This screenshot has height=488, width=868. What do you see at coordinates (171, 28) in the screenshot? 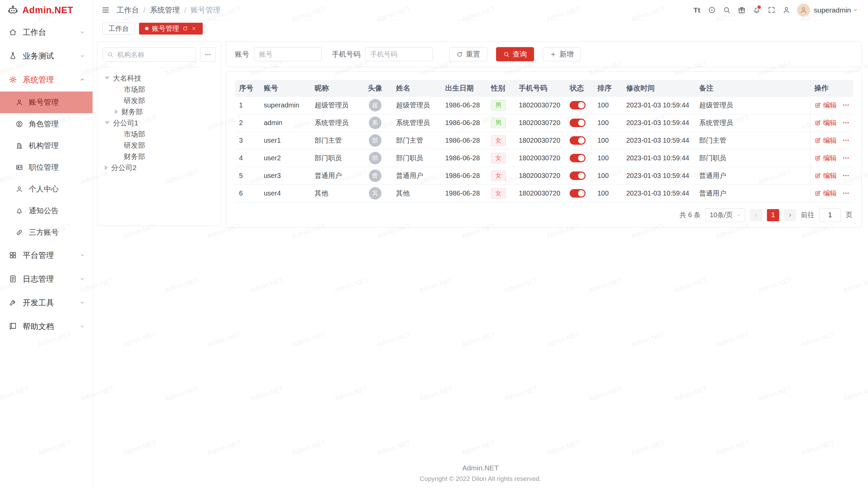
I see `tab-account-management: 账号管理` at bounding box center [171, 28].